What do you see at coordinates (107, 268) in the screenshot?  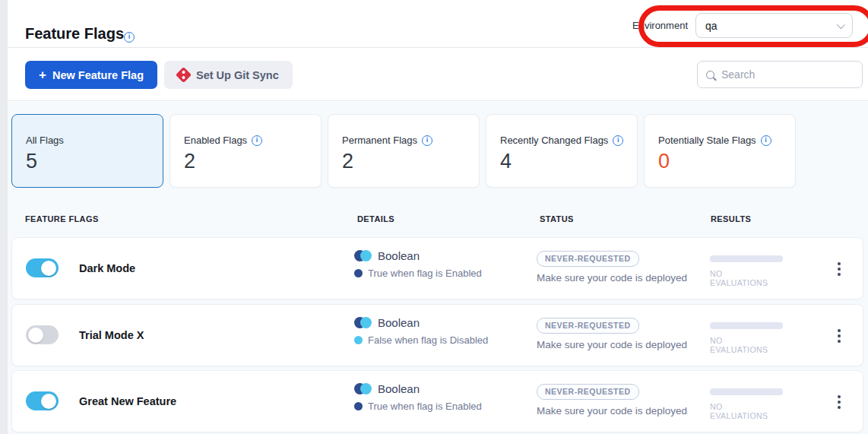 I see `flag-name: Dark Mode` at bounding box center [107, 268].